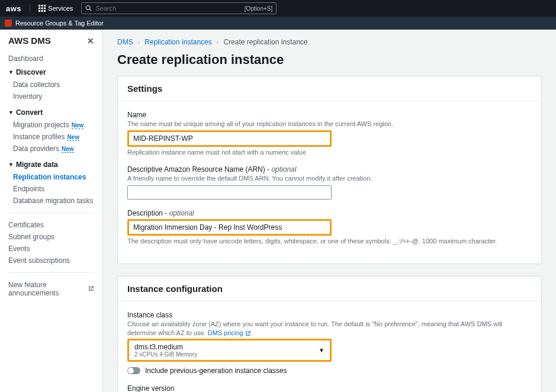 This screenshot has width=556, height=392. Describe the element at coordinates (322, 351) in the screenshot. I see `chevron-down-icon: ▼` at that location.